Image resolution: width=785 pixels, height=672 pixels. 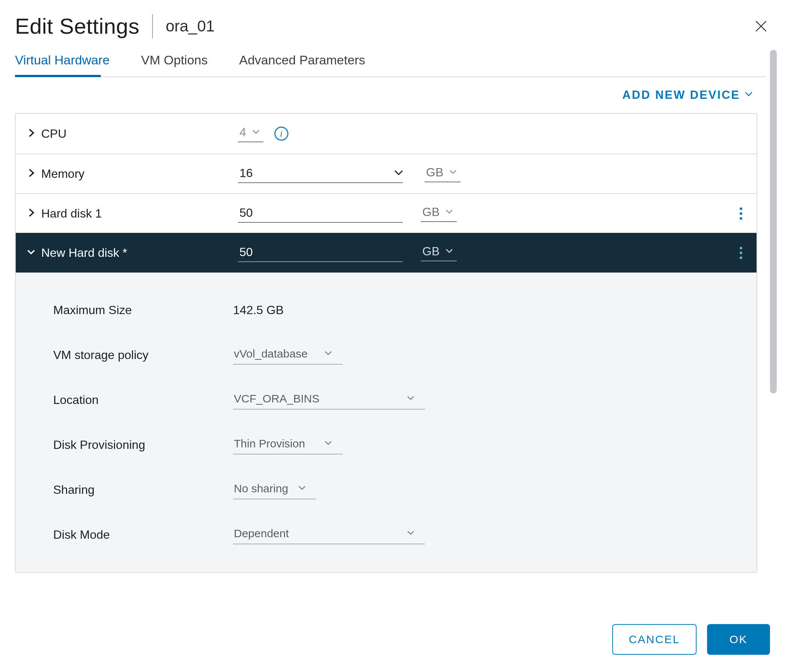 What do you see at coordinates (132, 174) in the screenshot?
I see `memory-expand-toggle: Memory` at bounding box center [132, 174].